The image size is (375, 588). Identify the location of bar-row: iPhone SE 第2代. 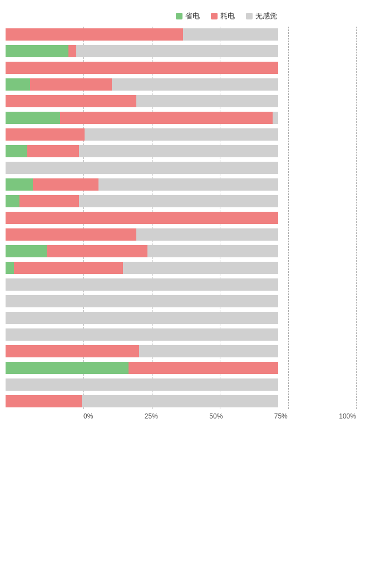
(187, 318).